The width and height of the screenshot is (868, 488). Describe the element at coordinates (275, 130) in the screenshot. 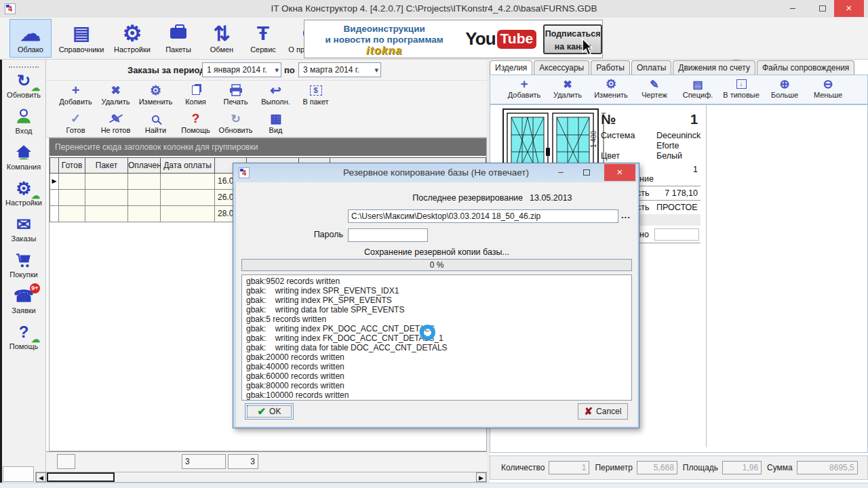

I see `toolbar-label: Вид` at that location.